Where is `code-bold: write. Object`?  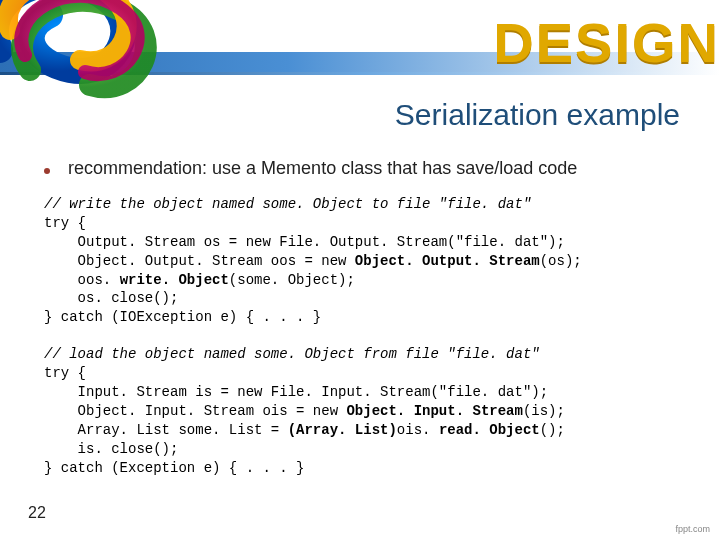
code-bold: write. Object is located at coordinates (174, 280).